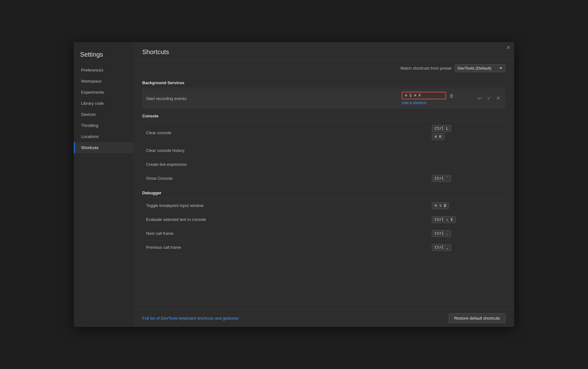  What do you see at coordinates (90, 147) in the screenshot?
I see `sidebar-item-label: Shortcuts` at bounding box center [90, 147].